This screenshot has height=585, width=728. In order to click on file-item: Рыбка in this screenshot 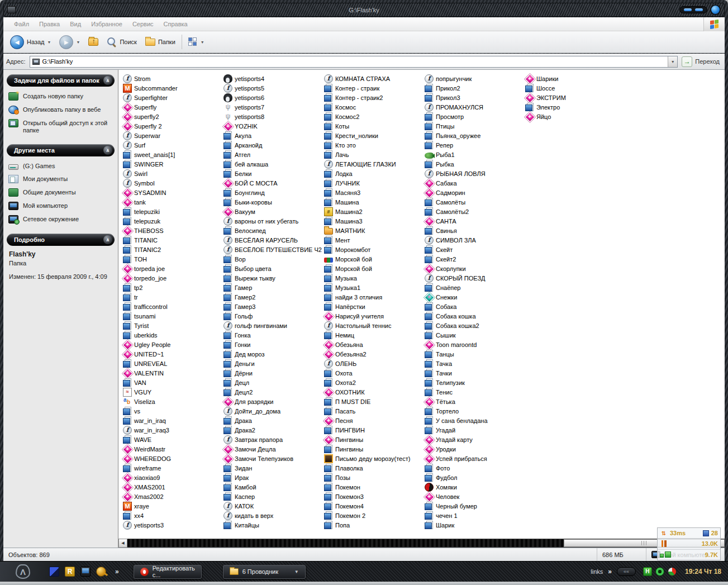, I will do `click(475, 164)`.